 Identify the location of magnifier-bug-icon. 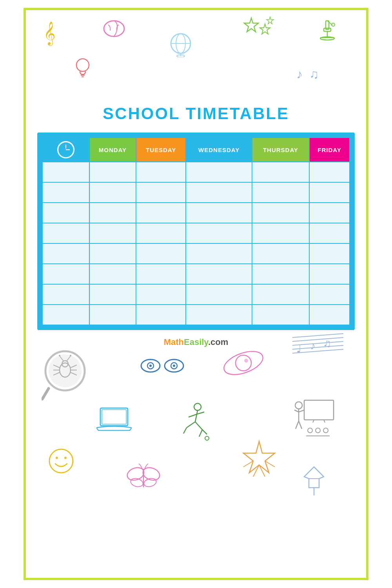
(67, 376).